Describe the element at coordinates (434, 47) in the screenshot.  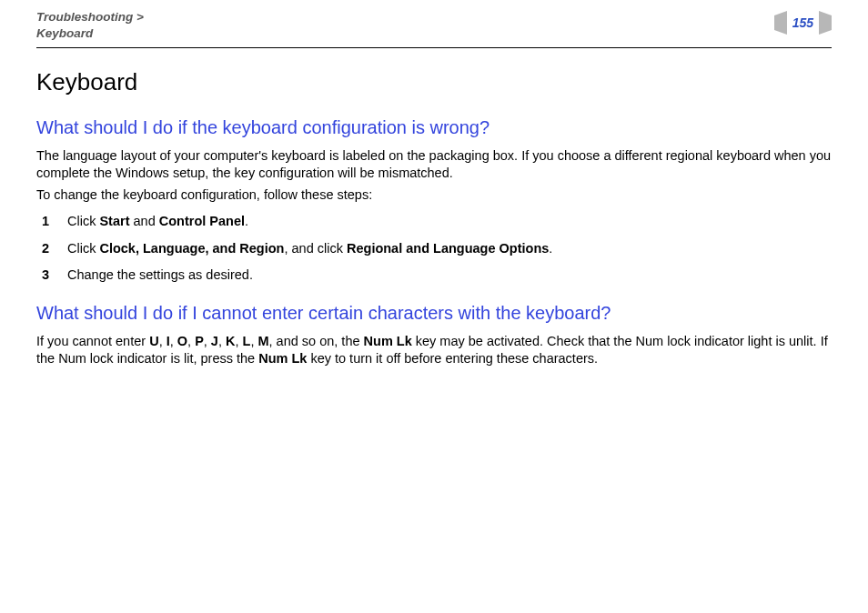
I see `header-divider` at that location.